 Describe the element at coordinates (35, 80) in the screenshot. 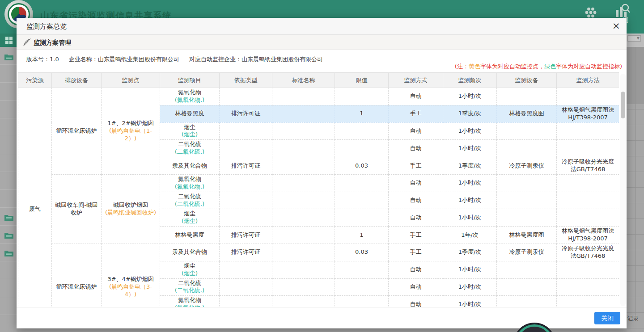

I see `column-header: 污染源` at that location.